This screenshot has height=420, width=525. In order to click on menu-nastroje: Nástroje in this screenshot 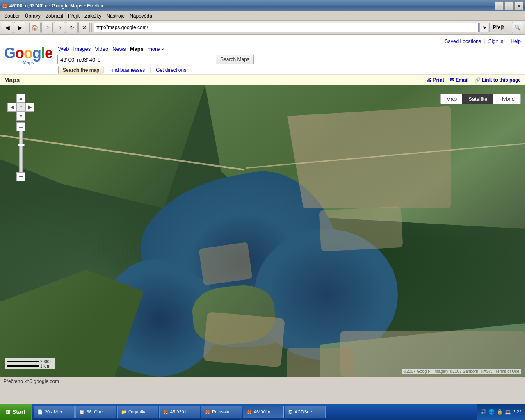, I will do `click(116, 16)`.